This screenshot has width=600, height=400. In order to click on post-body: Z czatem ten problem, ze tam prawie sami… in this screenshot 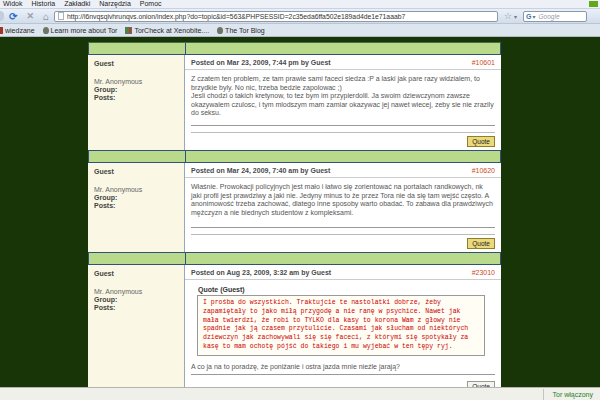, I will do `click(343, 94)`.